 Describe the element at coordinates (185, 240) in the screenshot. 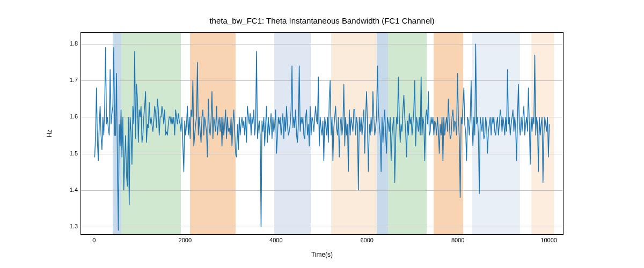

I see `x-tick-label: 2000` at that location.